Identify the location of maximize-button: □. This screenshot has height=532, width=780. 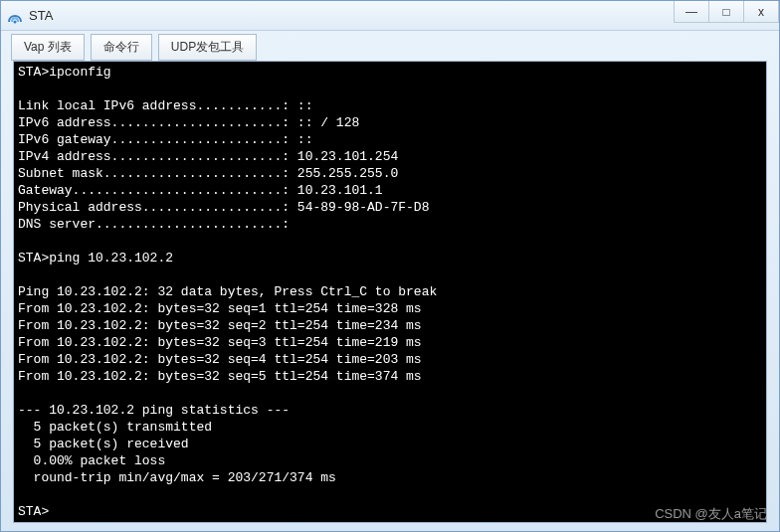
(726, 12).